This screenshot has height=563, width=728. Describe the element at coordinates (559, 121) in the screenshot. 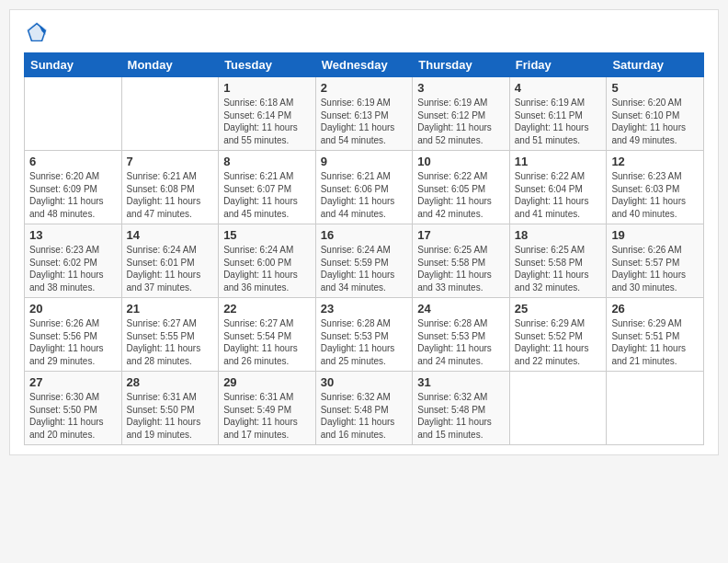

I see `day-info: Sunrise: 6:19 AM Sunset: 6:11 PM Dayligh…` at that location.